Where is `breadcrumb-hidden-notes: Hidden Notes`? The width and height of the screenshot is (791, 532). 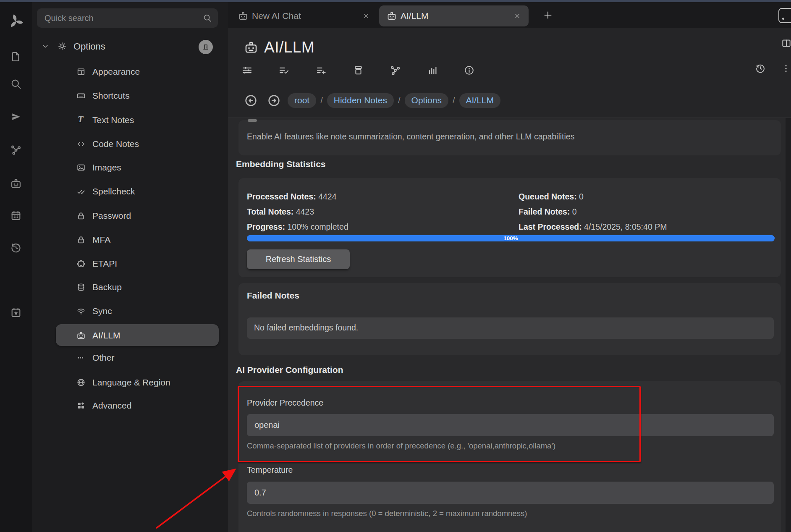
breadcrumb-hidden-notes: Hidden Notes is located at coordinates (360, 101).